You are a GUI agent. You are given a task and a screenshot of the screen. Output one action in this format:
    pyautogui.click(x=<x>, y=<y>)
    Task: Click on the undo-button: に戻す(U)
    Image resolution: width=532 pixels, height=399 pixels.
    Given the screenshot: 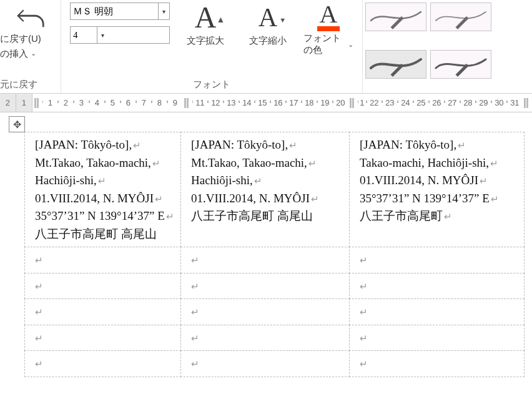 What is the action you would take?
    pyautogui.click(x=30, y=39)
    